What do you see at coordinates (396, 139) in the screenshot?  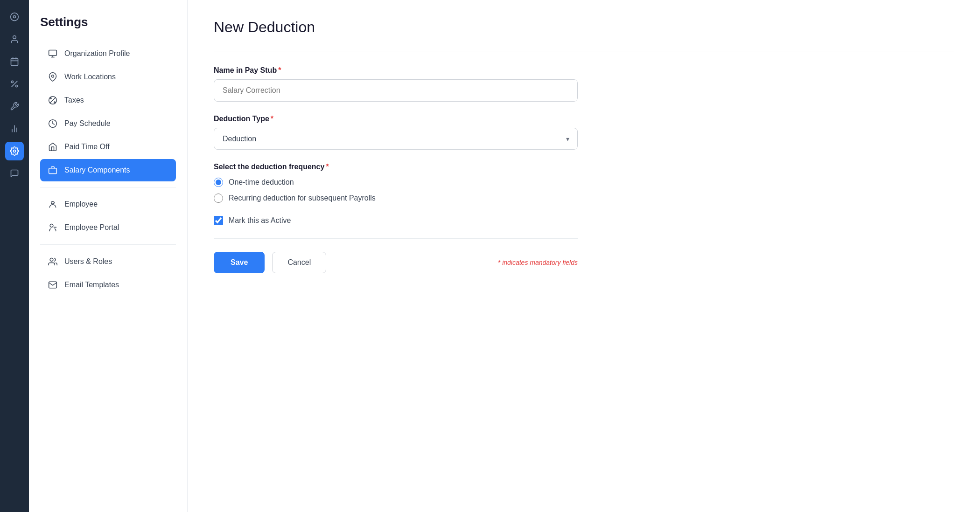 I see `deduction-type-wrapper: Deduction Garnishment Pre-tax ▾` at bounding box center [396, 139].